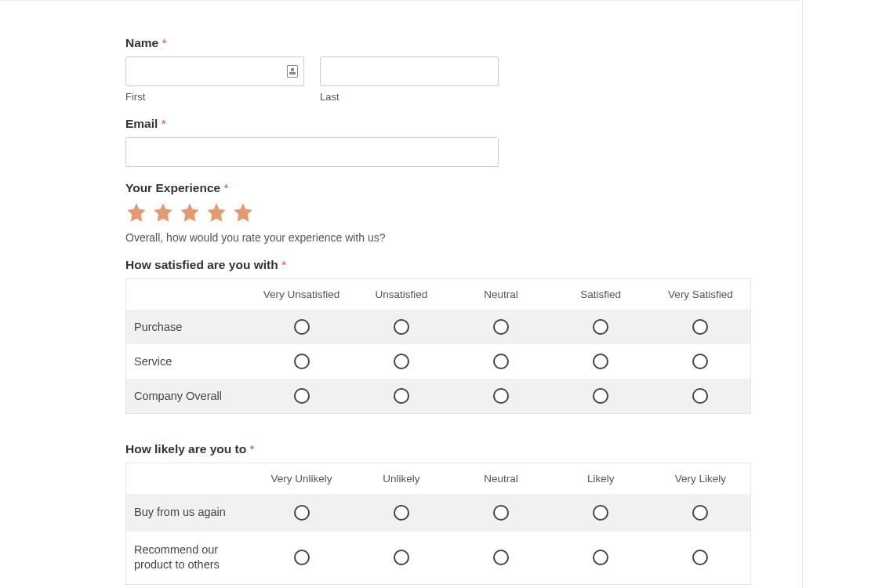 The image size is (875, 588). What do you see at coordinates (700, 513) in the screenshot?
I see `radio-buy-very-likely` at bounding box center [700, 513].